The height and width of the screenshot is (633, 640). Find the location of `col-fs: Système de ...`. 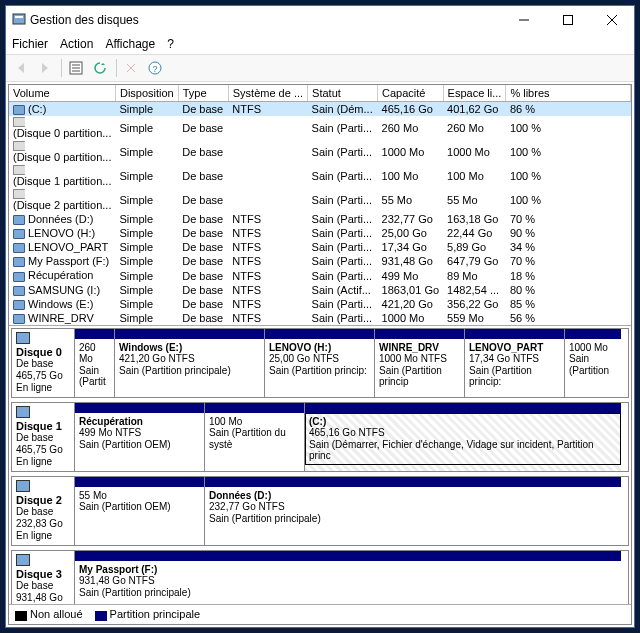

col-fs: Système de ... is located at coordinates (268, 94).